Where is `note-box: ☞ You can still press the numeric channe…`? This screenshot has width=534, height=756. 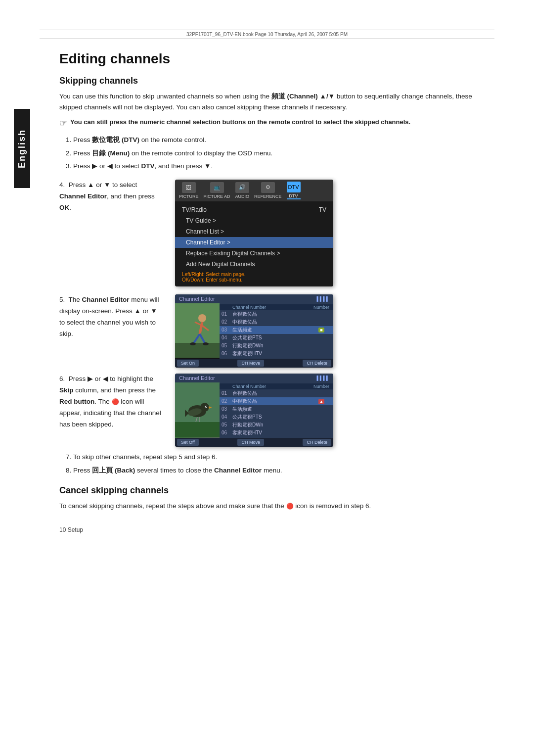
note-box: ☞ You can still press the numeric channe… is located at coordinates (277, 123).